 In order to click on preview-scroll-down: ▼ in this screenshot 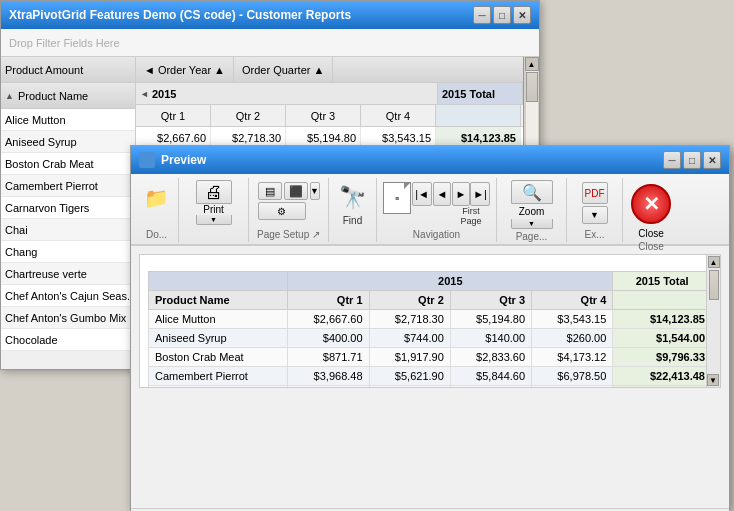, I will do `click(713, 380)`.